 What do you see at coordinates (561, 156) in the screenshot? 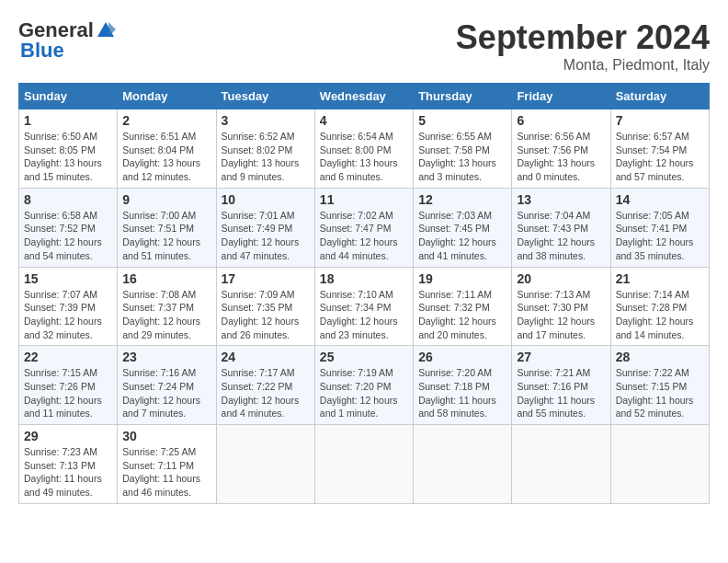
I see `day-info: Sunrise: 6:56 AM Sunset: 7:56 PM Dayligh…` at bounding box center [561, 156].